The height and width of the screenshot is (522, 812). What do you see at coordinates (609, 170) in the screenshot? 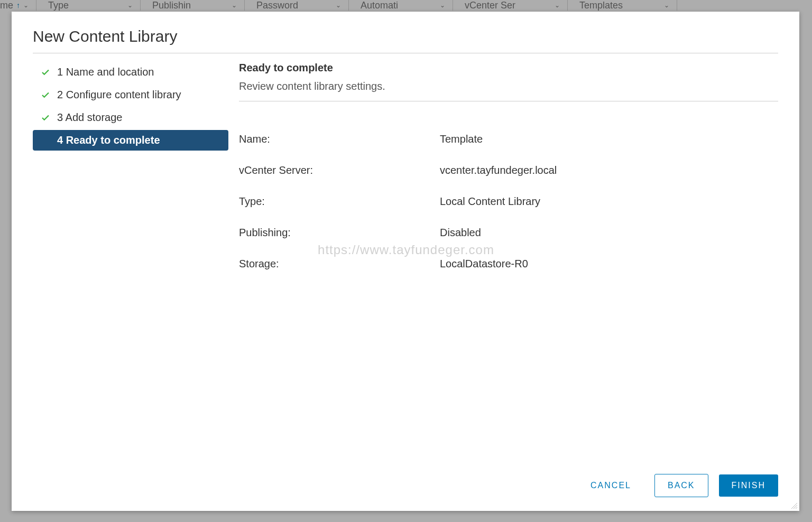
I see `value-vcenter: vcenter.tayfundeger.local` at bounding box center [609, 170].